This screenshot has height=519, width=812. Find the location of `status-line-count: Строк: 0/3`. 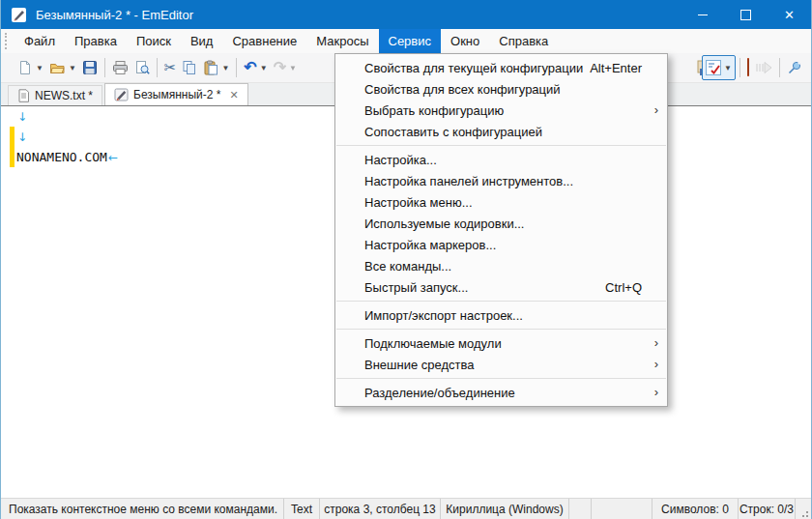

status-line-count: Строк: 0/3 is located at coordinates (766, 508).